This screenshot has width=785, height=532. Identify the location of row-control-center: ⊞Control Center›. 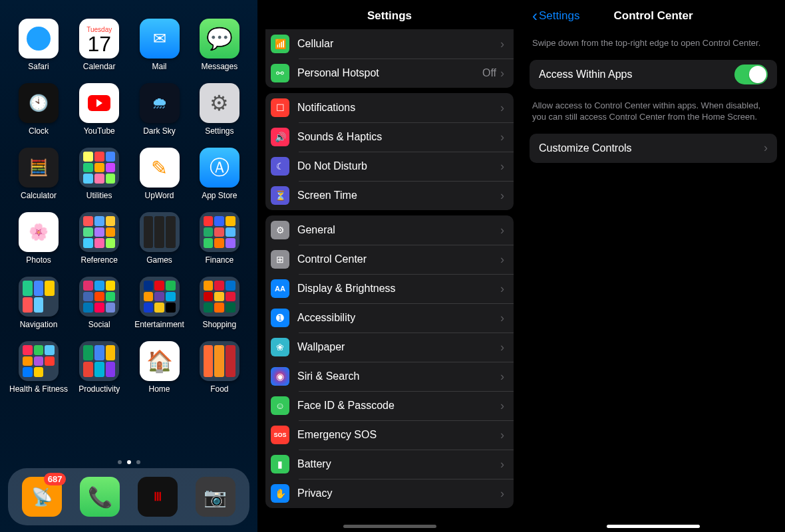
(390, 259).